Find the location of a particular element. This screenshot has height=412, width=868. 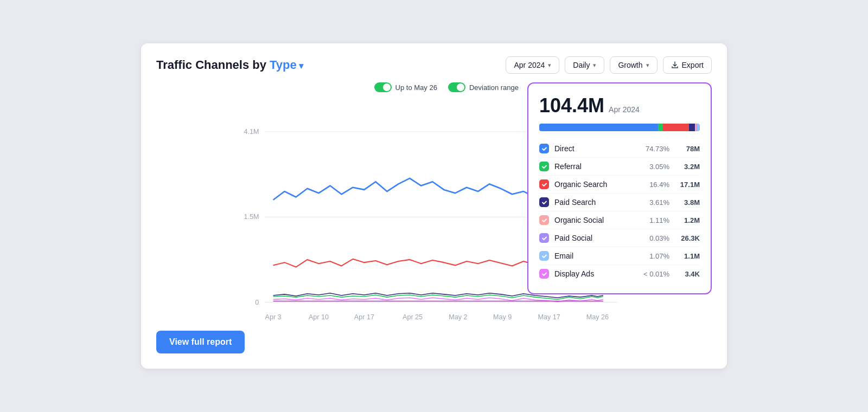

card-title: Traffic Channels by Type▾ is located at coordinates (230, 65).